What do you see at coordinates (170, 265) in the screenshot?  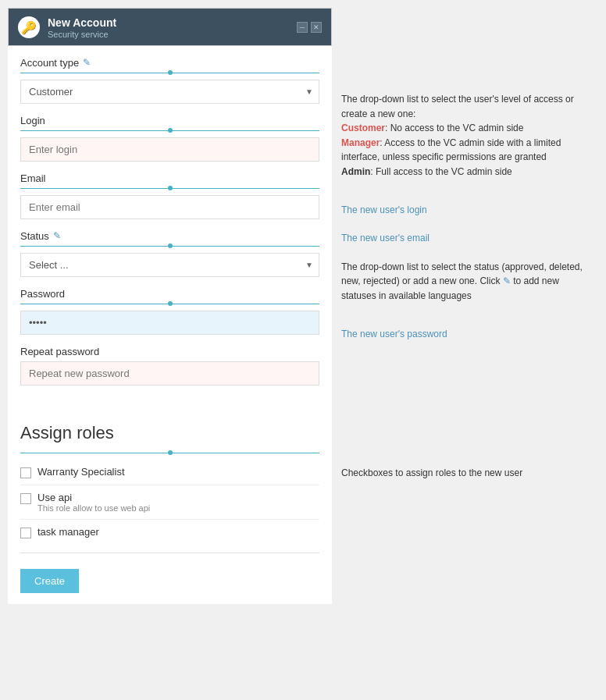 I see `status-select: Select ... approved deleted new rejected` at bounding box center [170, 265].